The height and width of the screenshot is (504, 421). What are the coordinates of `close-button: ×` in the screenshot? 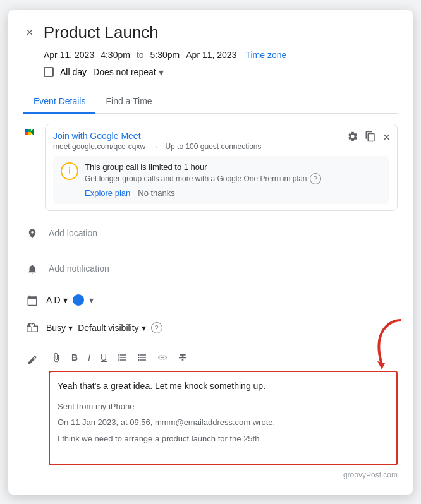 It's located at (30, 33).